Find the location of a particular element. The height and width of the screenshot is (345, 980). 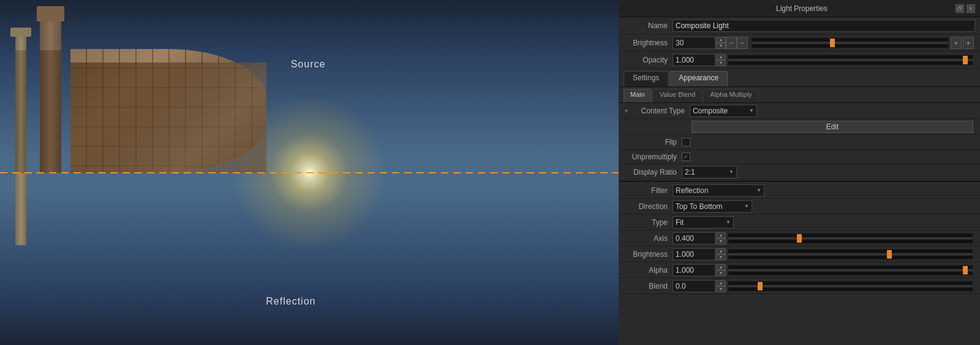

blend-slider is located at coordinates (850, 286).